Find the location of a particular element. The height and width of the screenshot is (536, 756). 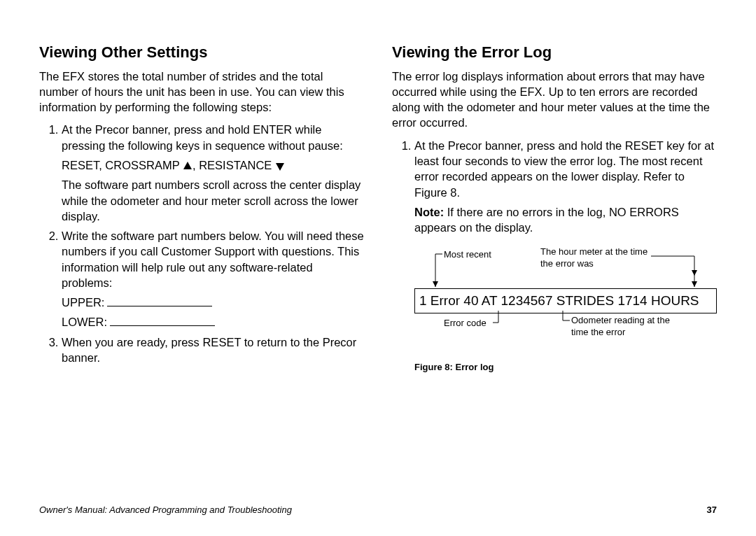

step1-line1: At the Precor banner, press and hold ENT… is located at coordinates (202, 137).